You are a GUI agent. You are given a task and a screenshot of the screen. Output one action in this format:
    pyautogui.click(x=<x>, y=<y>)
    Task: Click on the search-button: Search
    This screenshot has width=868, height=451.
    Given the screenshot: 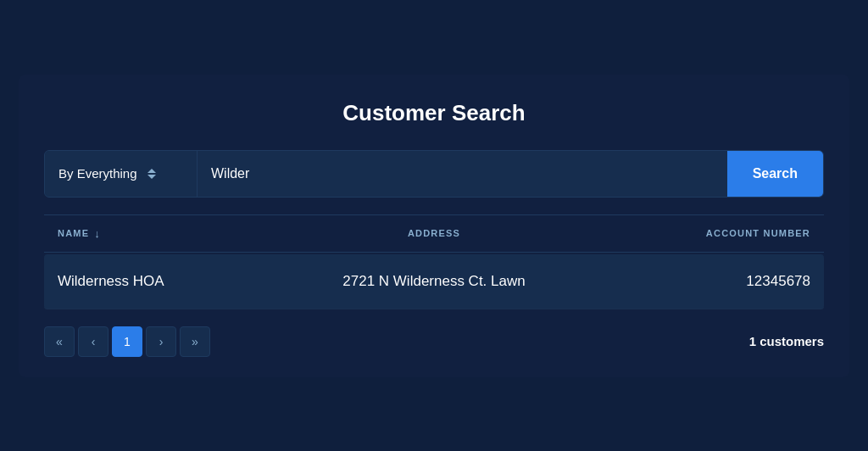 What is the action you would take?
    pyautogui.click(x=775, y=174)
    